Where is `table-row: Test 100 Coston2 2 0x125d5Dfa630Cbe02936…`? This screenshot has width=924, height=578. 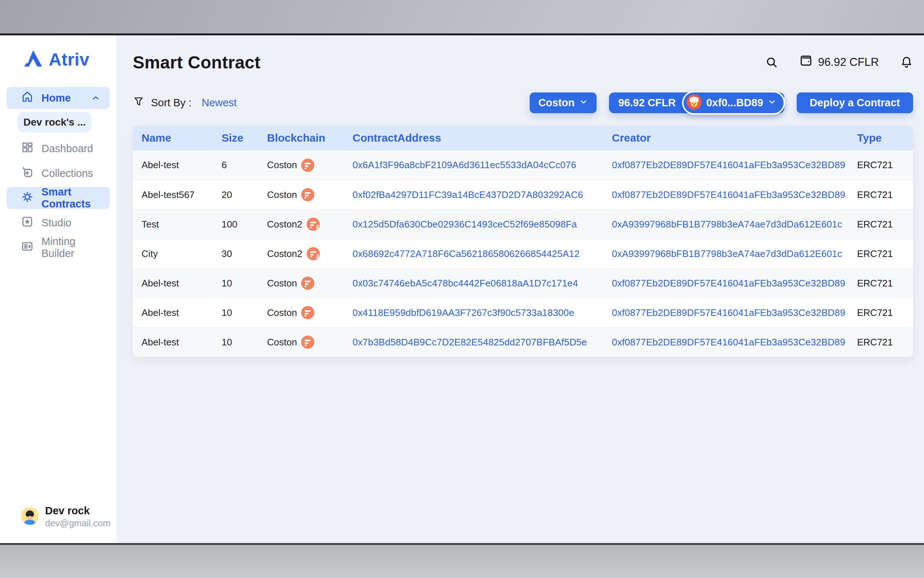 table-row: Test 100 Coston2 2 0x125d5Dfa630Cbe02936… is located at coordinates (523, 224).